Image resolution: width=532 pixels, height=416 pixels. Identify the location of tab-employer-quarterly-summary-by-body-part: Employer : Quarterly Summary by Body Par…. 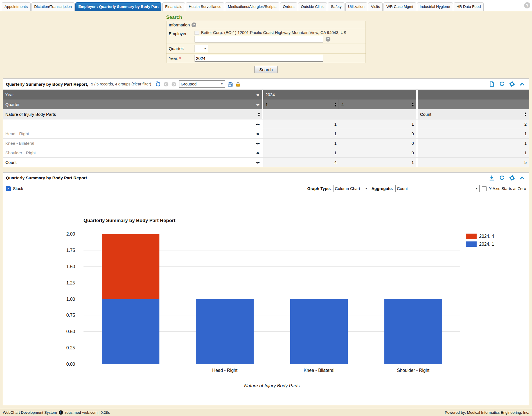
(118, 7).